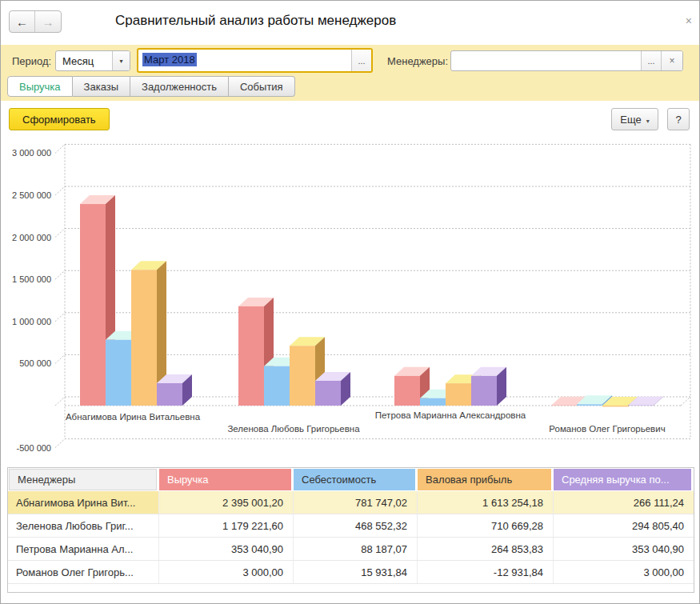  I want to click on filter-panel: Период: Месяц ▾ Март 2018 ... Менеджеры:…, so click(350, 73).